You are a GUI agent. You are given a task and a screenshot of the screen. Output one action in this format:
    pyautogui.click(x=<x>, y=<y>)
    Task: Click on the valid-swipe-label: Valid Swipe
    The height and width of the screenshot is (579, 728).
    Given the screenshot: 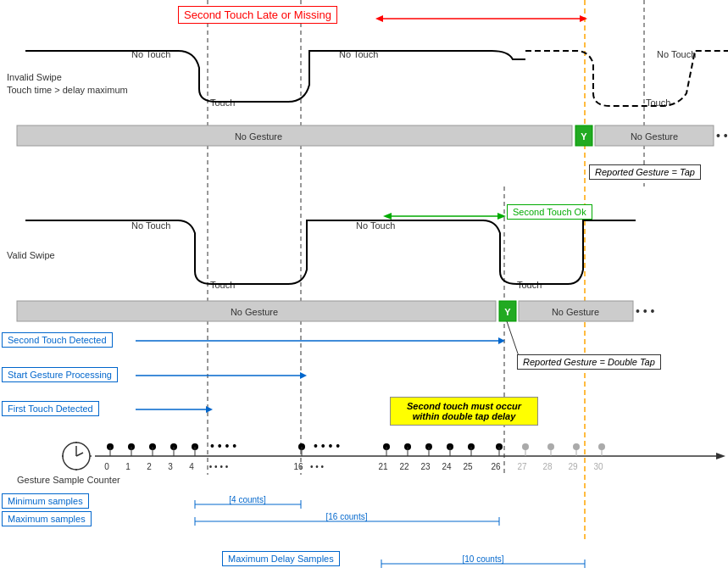 What is the action you would take?
    pyautogui.click(x=31, y=255)
    